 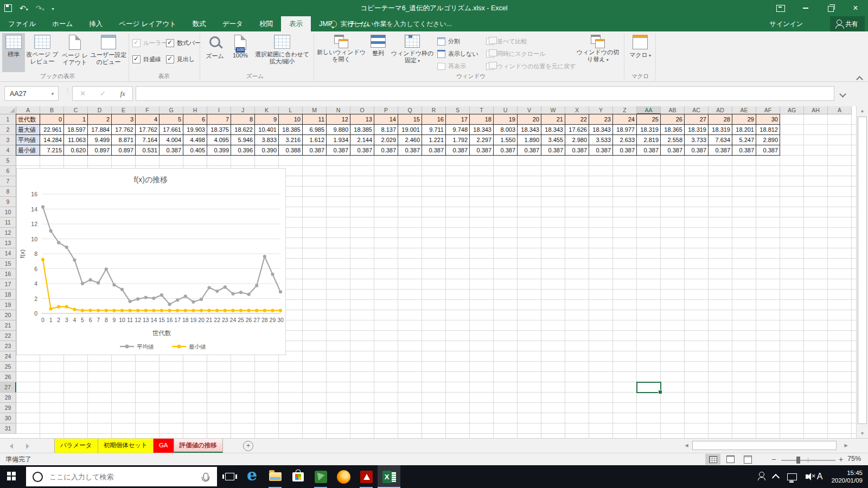 What do you see at coordinates (291, 140) in the screenshot?
I see `data-cell: 3.216` at bounding box center [291, 140].